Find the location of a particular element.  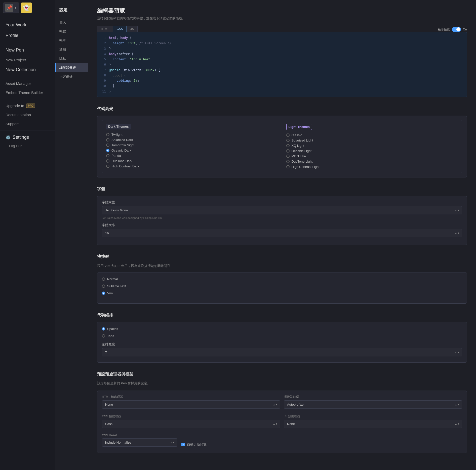

editor-tabs: HTML CSS JS is located at coordinates (117, 29).